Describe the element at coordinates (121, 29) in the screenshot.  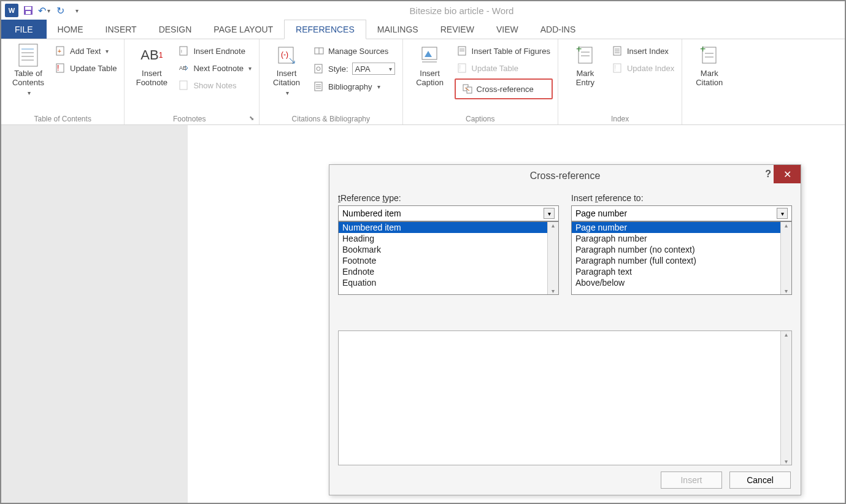
I see `tab-insert: INSERT` at that location.